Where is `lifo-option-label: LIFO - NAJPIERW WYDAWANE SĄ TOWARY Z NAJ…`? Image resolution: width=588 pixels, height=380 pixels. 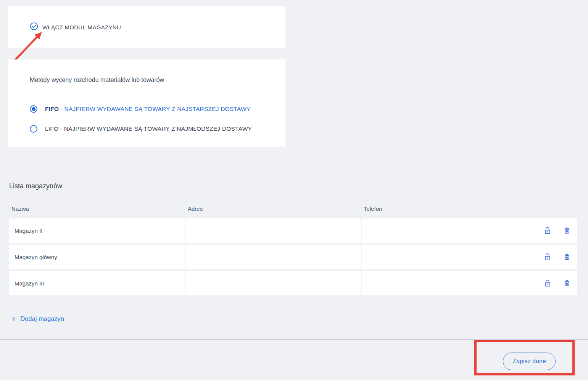 lifo-option-label: LIFO - NAJPIERW WYDAWANE SĄ TOWARY Z NAJ… is located at coordinates (148, 129).